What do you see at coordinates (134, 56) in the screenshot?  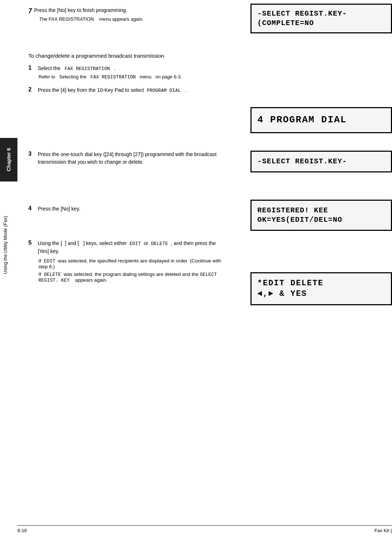 I see `change-section-title: To change/delete a programmed broadcast …` at bounding box center [134, 56].